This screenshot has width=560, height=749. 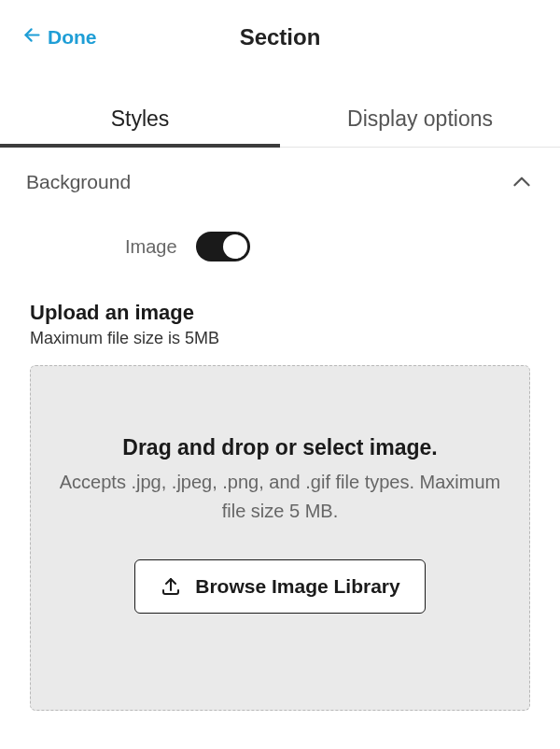 What do you see at coordinates (522, 182) in the screenshot?
I see `chevron-up-icon` at bounding box center [522, 182].